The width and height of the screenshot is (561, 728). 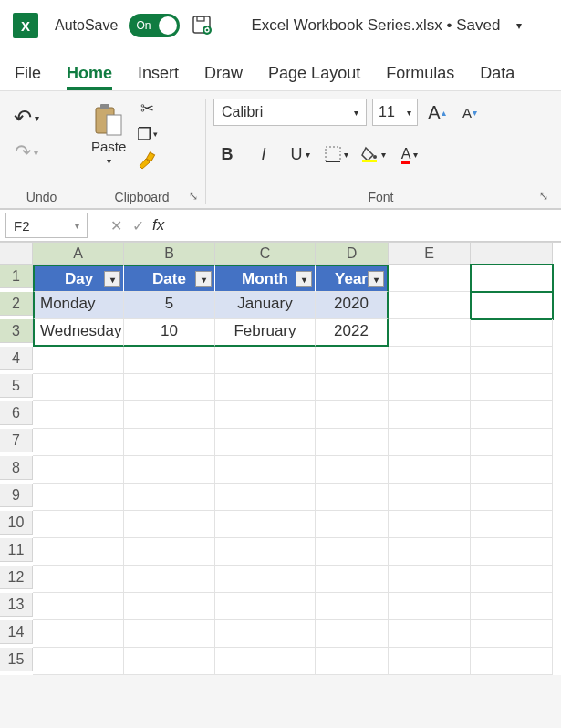 What do you see at coordinates (300, 154) in the screenshot?
I see `underline-button: U▾` at bounding box center [300, 154].